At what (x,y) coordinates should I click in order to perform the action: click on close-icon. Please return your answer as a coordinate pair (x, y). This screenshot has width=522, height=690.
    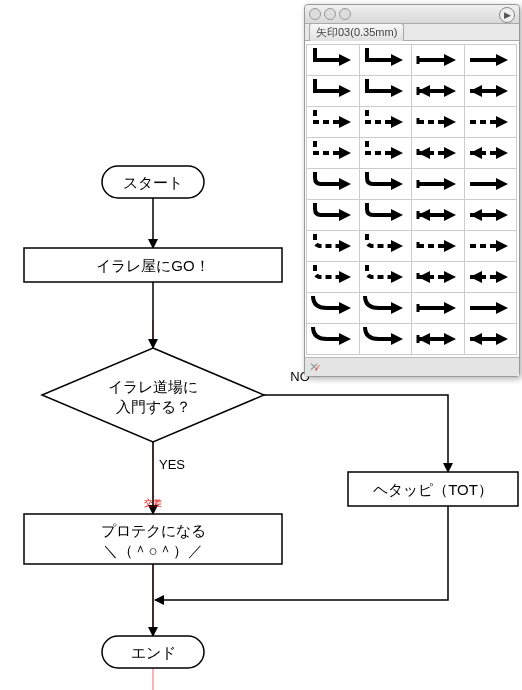
    Looking at the image, I should click on (315, 14).